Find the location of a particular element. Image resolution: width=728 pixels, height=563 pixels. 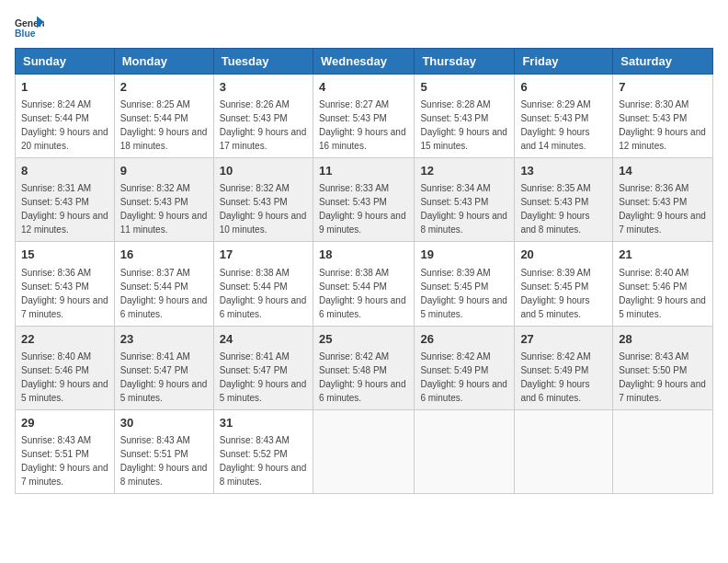

day-number: 2 is located at coordinates (164, 87).